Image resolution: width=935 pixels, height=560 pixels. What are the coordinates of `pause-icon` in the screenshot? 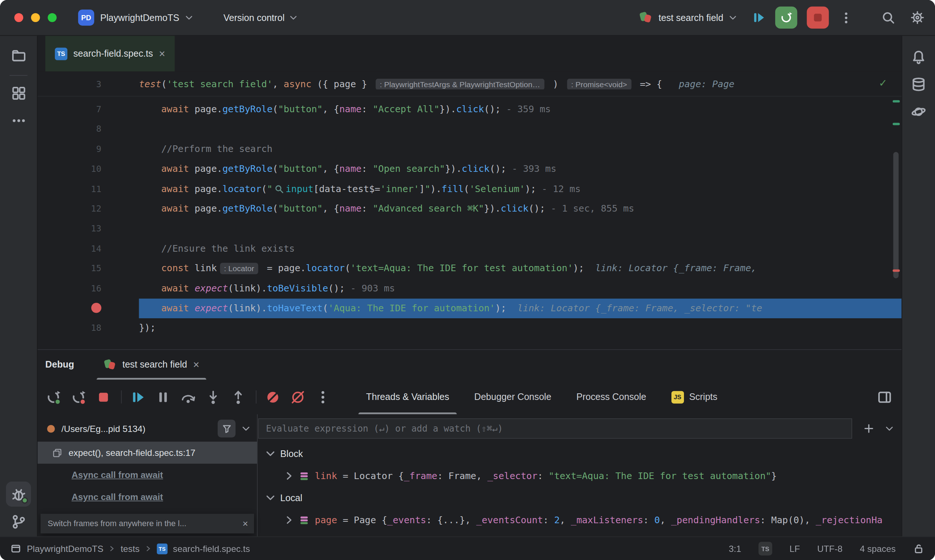 It's located at (163, 397).